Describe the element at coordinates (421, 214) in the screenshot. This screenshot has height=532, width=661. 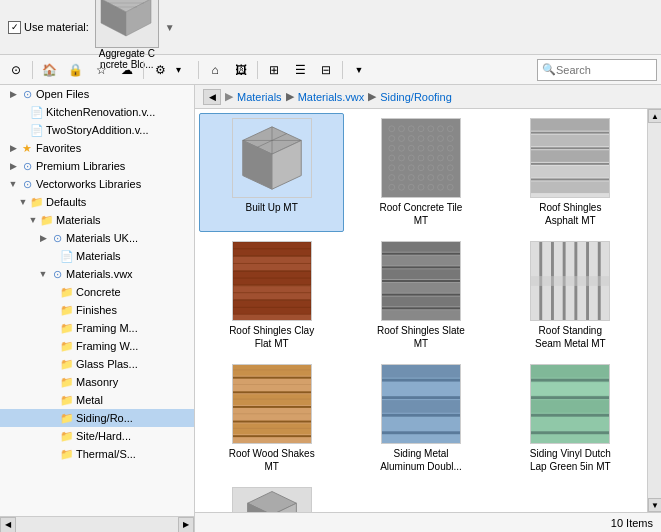
I see `grid-label-concrete-tile: Roof Concrete Tile MT` at that location.